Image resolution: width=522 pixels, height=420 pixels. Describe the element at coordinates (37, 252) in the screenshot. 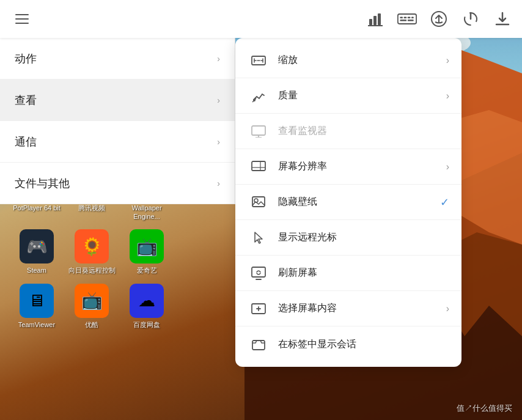

I see `desktop-icon-9: 🎮 Steam` at that location.